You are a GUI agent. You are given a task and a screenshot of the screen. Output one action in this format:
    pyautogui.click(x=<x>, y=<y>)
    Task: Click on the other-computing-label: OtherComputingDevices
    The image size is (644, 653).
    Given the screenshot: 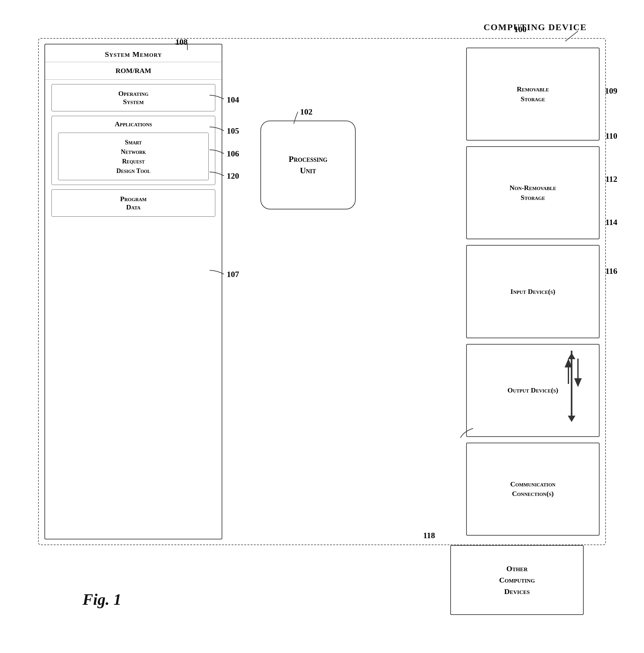 What is the action you would take?
    pyautogui.click(x=517, y=580)
    